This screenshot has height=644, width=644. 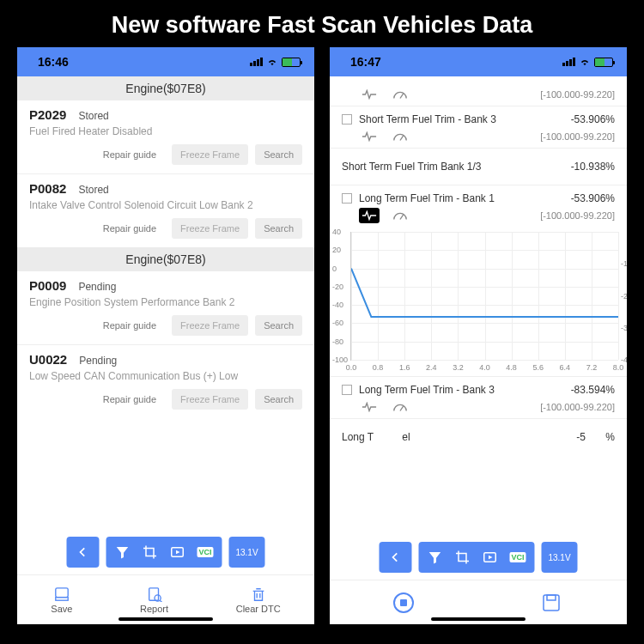 What do you see at coordinates (48, 189) in the screenshot?
I see `dtc-code: P0082` at bounding box center [48, 189].